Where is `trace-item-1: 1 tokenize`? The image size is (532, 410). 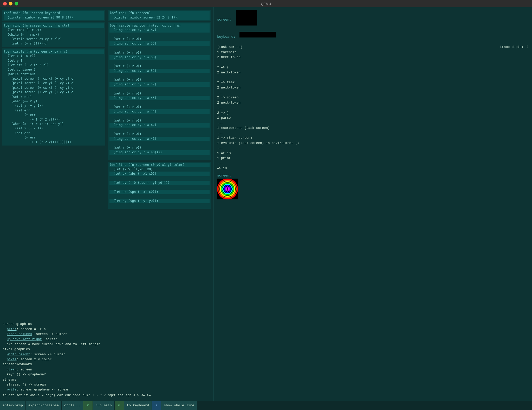 trace-item-1: 1 tokenize is located at coordinates (373, 53).